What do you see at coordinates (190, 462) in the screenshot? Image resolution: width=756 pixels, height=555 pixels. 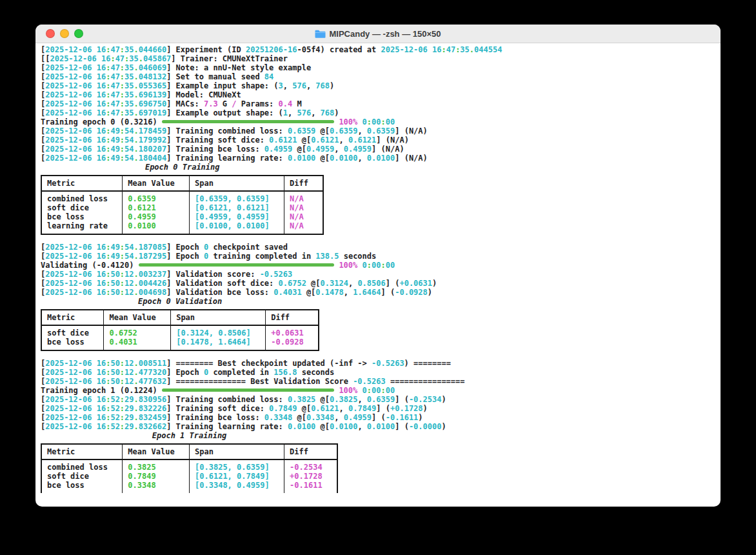 I see `metrics-table-block: Epoch 1 TrainingMetricMean ValueSpanDiff…` at bounding box center [190, 462].